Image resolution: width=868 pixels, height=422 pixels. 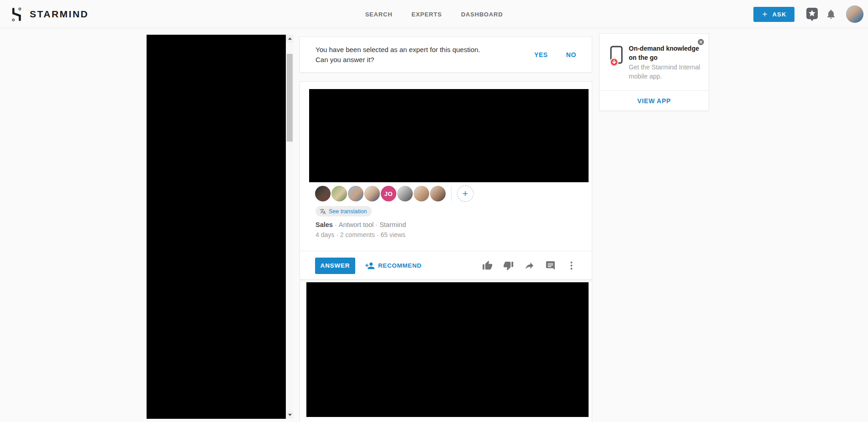 What do you see at coordinates (289, 415) in the screenshot?
I see `scroll-down-button` at bounding box center [289, 415].